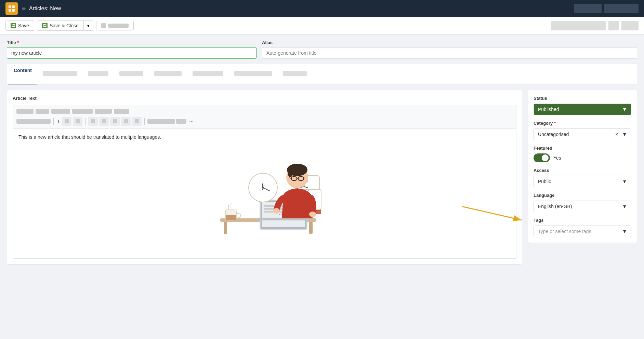 This screenshot has height=339, width=644. Describe the element at coordinates (582, 123) in the screenshot. I see `category-label: Category *` at that location.